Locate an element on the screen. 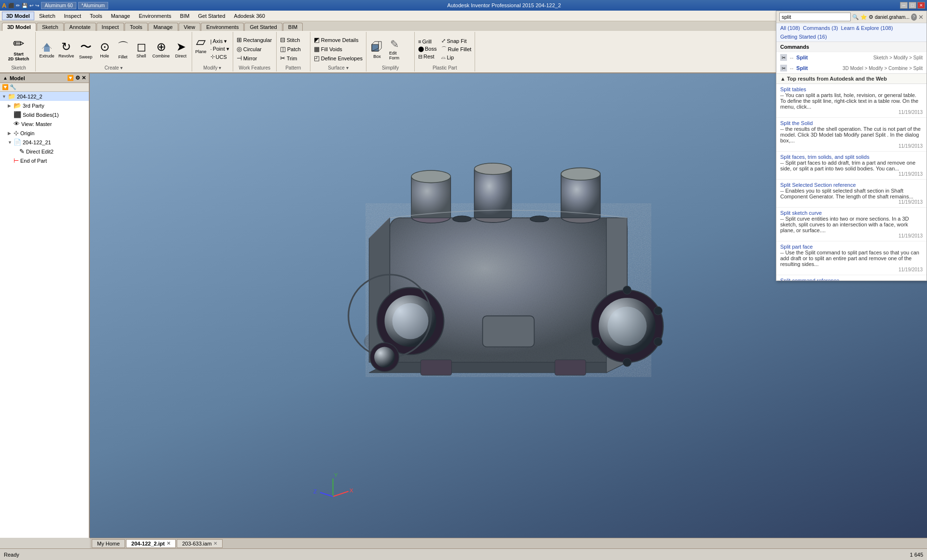  search-icon: 🔍 is located at coordinates (856, 17).